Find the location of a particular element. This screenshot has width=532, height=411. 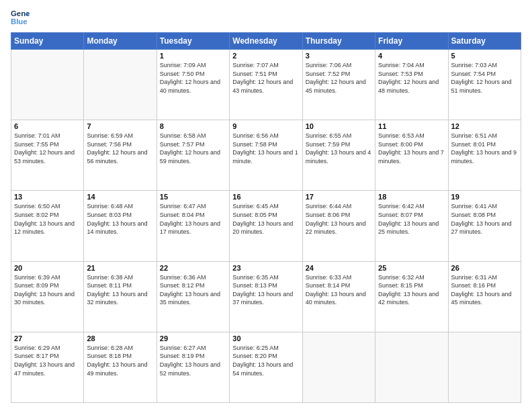

day-info: Sunrise: 6:45 AM Sunset: 8:05 PM Dayligh… is located at coordinates (266, 219).